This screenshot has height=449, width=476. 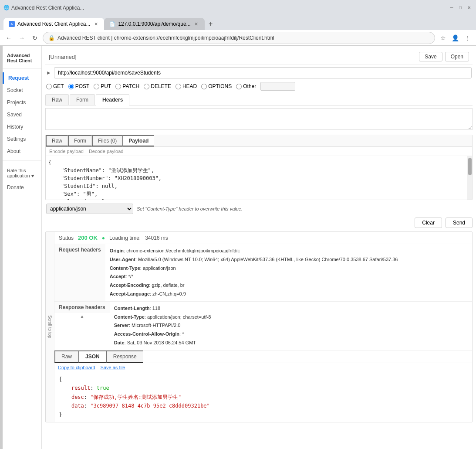 I want to click on clipboard-row: Copy to clipboard Save as file, so click(x=263, y=368).